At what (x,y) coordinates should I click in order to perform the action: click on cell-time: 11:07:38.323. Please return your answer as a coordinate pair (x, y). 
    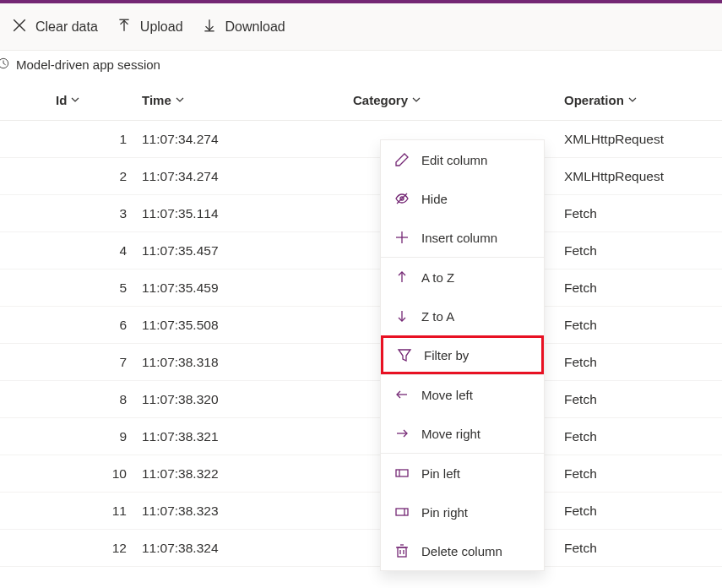
    Looking at the image, I should click on (247, 511).